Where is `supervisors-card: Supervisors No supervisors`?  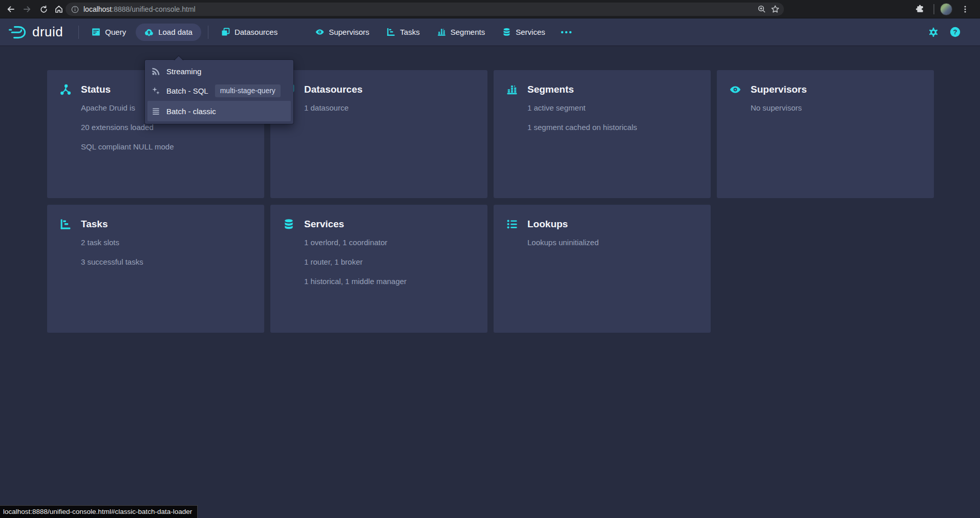 supervisors-card: Supervisors No supervisors is located at coordinates (825, 134).